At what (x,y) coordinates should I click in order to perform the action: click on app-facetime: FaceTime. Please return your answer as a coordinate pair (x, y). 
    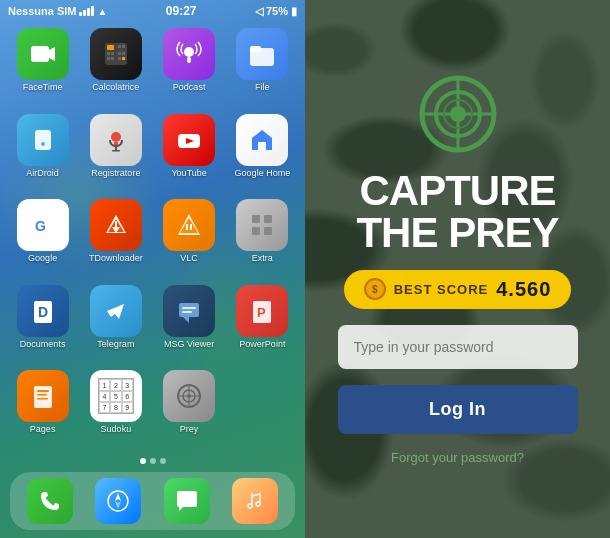
    Looking at the image, I should click on (42, 67).